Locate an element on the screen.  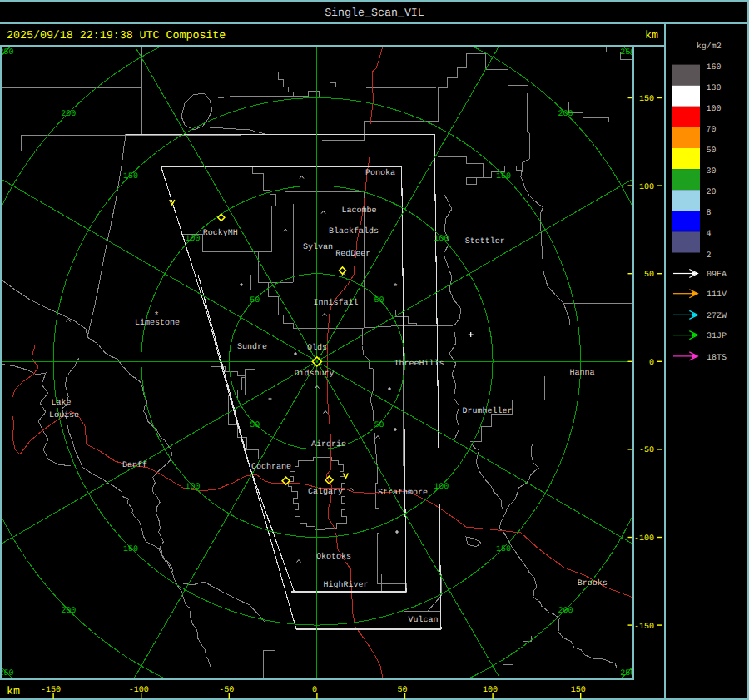
svg-text: Louise is located at coordinates (64, 415).